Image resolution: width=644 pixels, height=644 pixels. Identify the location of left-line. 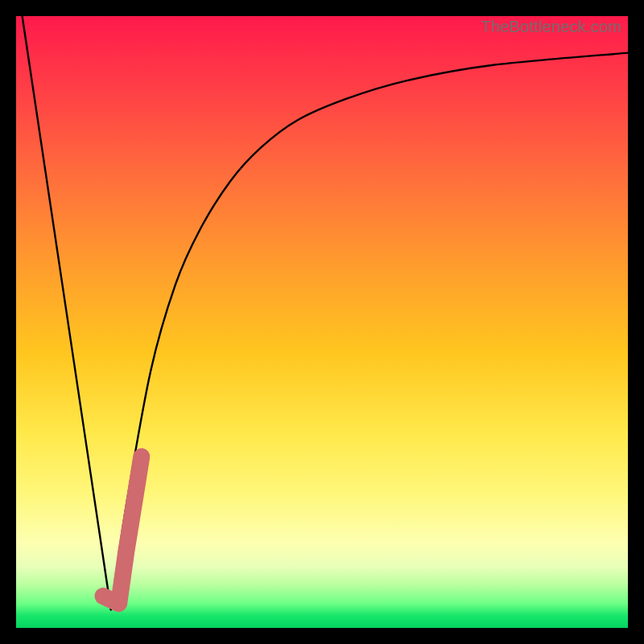
(67, 312).